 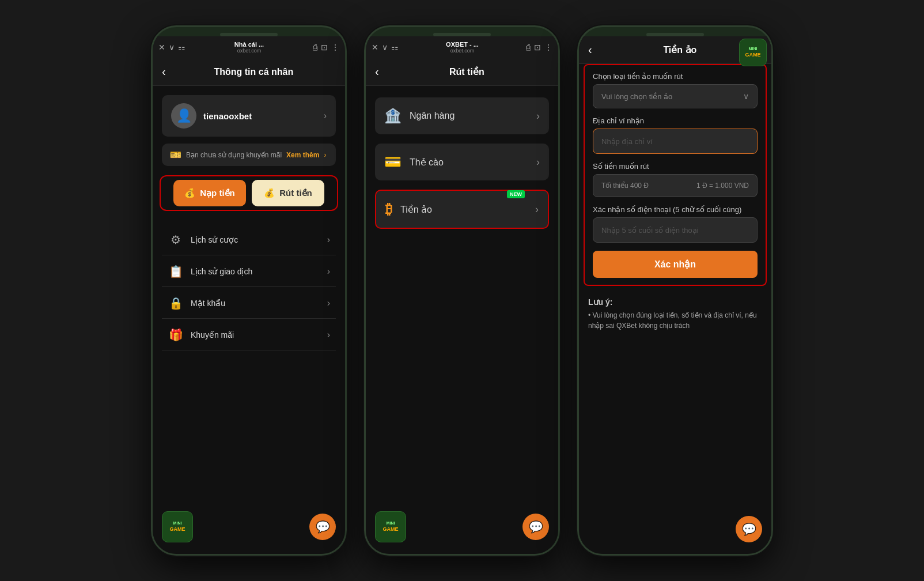 What do you see at coordinates (627, 142) in the screenshot?
I see `address-placeholder: Nhập địa chỉ ví` at bounding box center [627, 142].